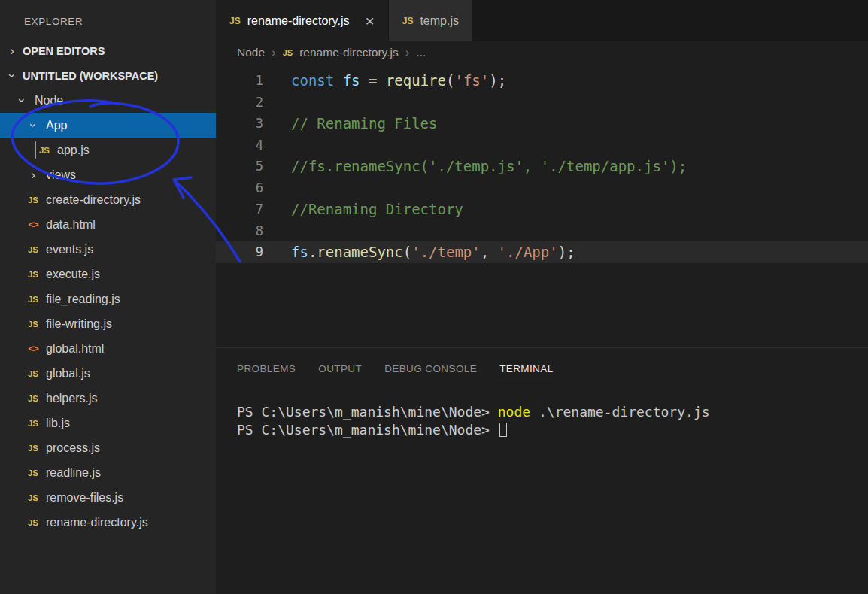  What do you see at coordinates (542, 21) in the screenshot?
I see `editor-tabbar: JSrename-directory.js×JStemp.js` at bounding box center [542, 21].